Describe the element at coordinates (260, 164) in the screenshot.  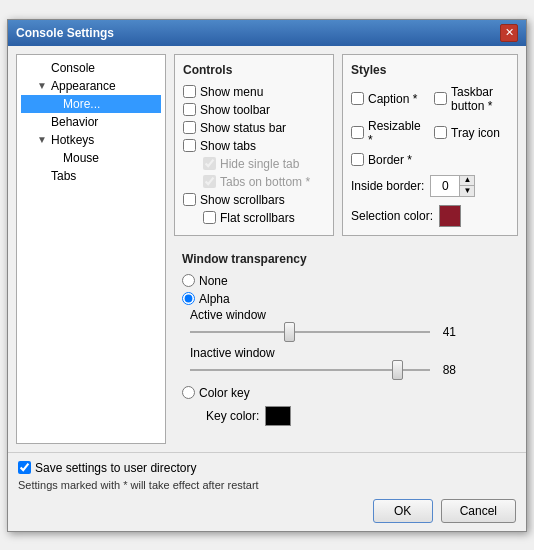
I see `hide-single-tab-label: Hide single tab` at that location.